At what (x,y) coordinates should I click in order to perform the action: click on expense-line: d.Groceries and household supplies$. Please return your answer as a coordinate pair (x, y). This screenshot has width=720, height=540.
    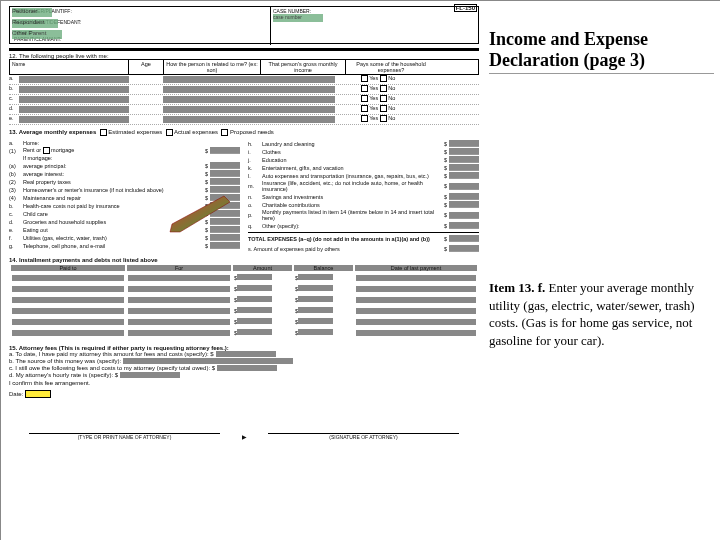
    Looking at the image, I should click on (124, 222).